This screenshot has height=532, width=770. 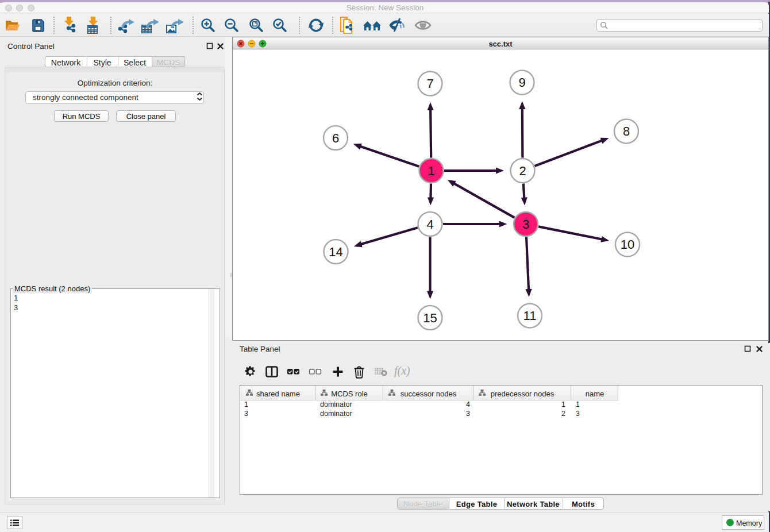 I want to click on svg-text: 11, so click(x=530, y=316).